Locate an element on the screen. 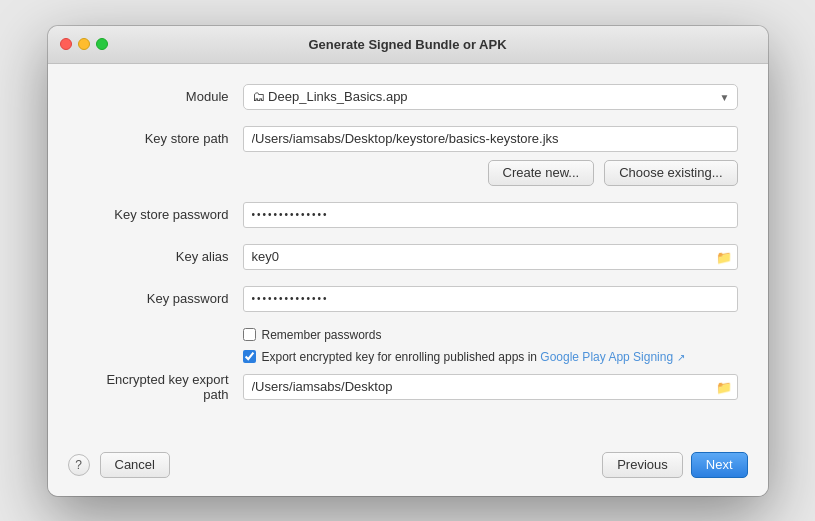 Image resolution: width=815 pixels, height=521 pixels. dialog-footer: ? Cancel Previous Next is located at coordinates (408, 467).